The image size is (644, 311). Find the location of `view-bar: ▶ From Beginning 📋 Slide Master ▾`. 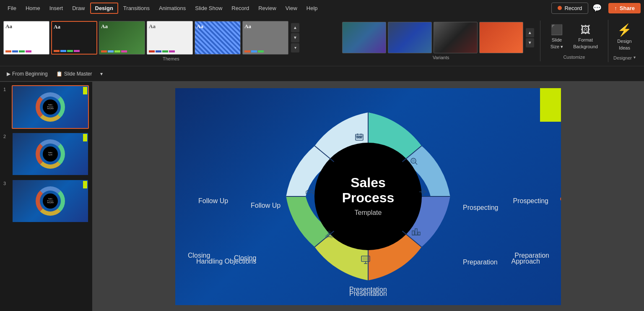

view-bar: ▶ From Beginning 📋 Slide Master ▾ is located at coordinates (322, 74).